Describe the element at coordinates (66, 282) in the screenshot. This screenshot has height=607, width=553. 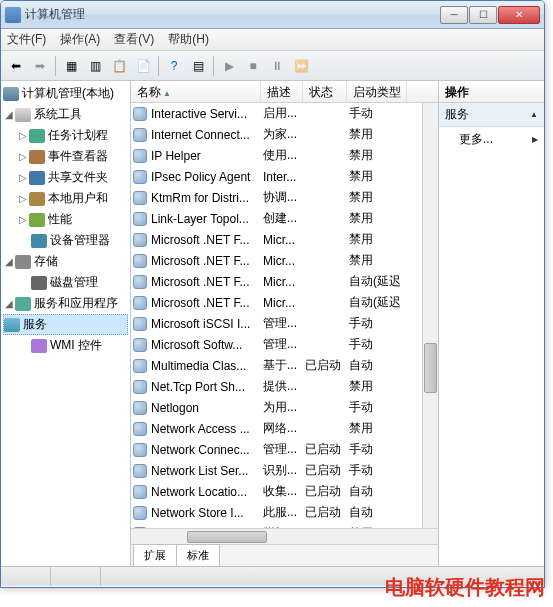
I see `tree-disk-management: 磁盘管理` at that location.